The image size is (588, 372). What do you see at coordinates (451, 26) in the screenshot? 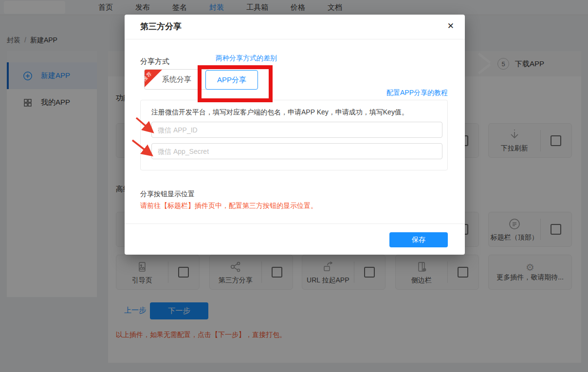
I see `close-icon: ✕` at bounding box center [451, 26].